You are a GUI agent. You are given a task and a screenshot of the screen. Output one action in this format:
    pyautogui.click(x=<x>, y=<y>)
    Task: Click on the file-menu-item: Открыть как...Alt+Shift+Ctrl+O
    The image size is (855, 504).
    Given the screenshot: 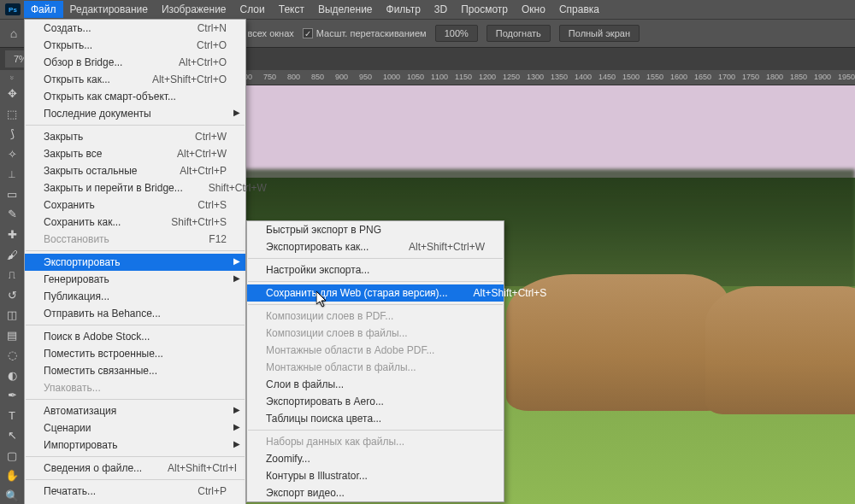 What is the action you would take?
    pyautogui.click(x=135, y=79)
    